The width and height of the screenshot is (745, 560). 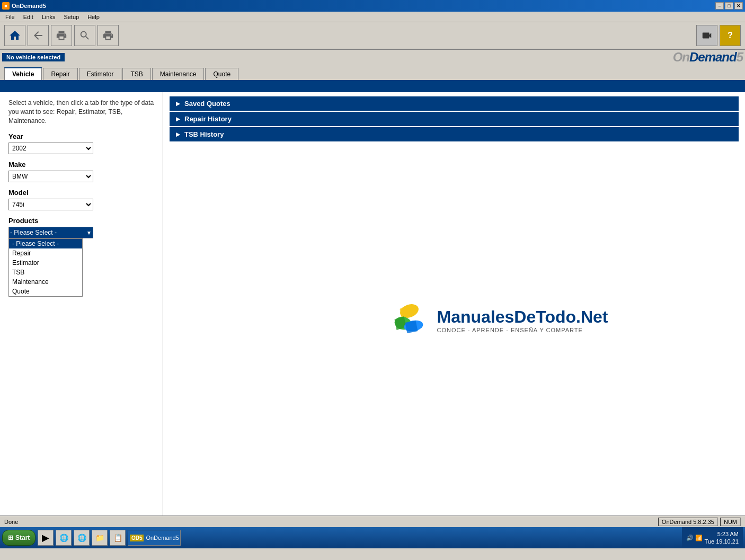 I want to click on taskbar-ondemand-button: OD5 OnDemand5, so click(x=154, y=538).